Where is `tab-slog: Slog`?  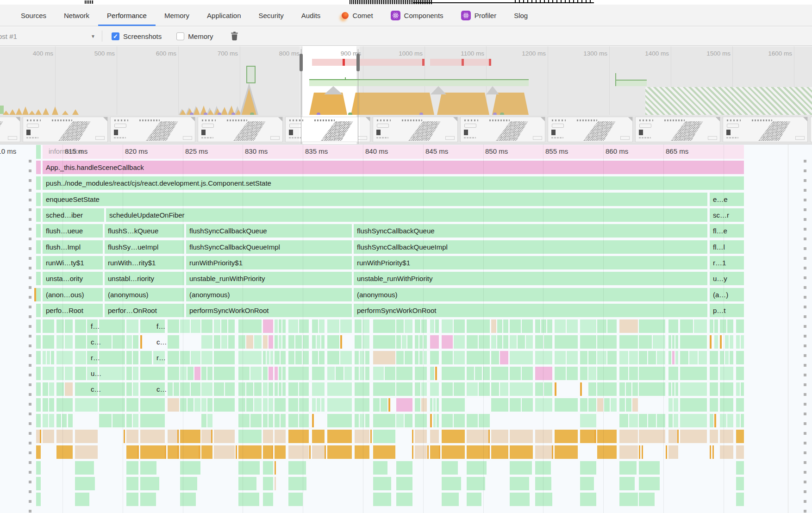
tab-slog: Slog is located at coordinates (521, 15).